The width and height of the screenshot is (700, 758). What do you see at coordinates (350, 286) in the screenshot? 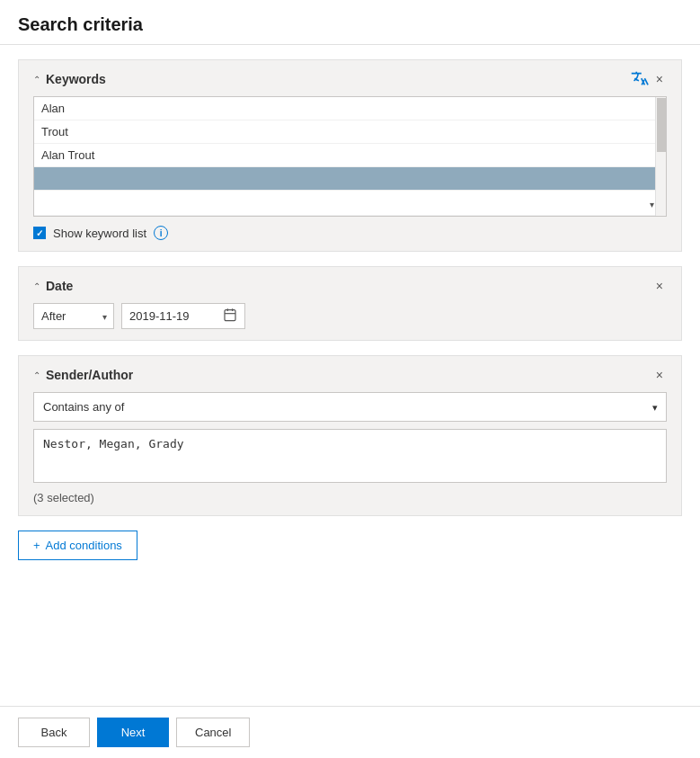
I see `date-section-header: ⌃ Date ×` at bounding box center [350, 286].